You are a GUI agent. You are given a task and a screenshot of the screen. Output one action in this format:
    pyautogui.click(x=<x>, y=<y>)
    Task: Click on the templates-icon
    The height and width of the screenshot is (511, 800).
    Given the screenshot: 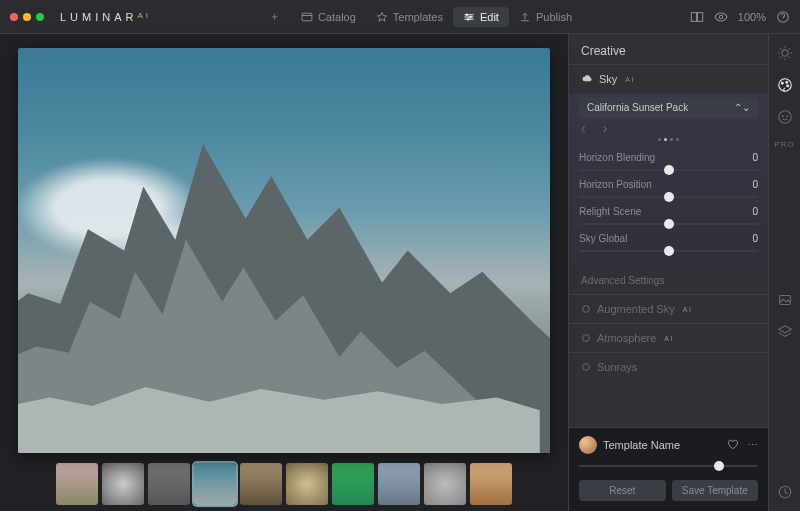 What is the action you would take?
    pyautogui.click(x=382, y=17)
    